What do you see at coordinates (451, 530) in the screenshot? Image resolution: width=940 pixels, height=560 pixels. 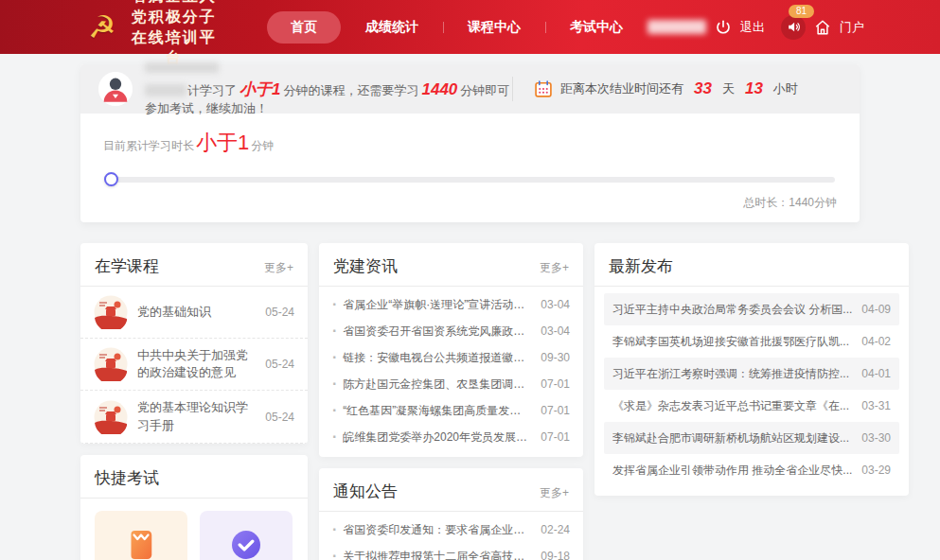 I see `notice-item: 省国资委印发通知：要求省属企业认真贯彻落... 02-24` at bounding box center [451, 530].